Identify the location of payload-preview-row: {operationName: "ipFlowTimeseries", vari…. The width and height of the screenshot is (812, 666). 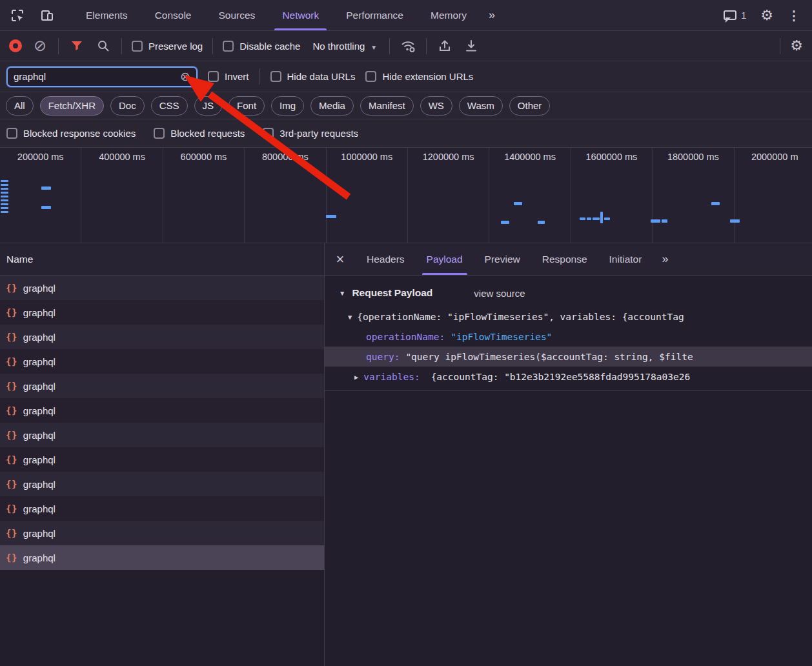
(568, 316).